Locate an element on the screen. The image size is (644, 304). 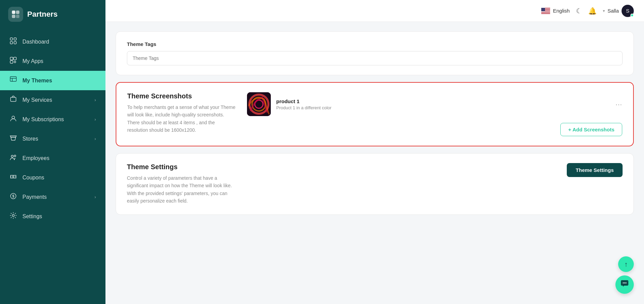
sidebar-header: Partners is located at coordinates (53, 14).